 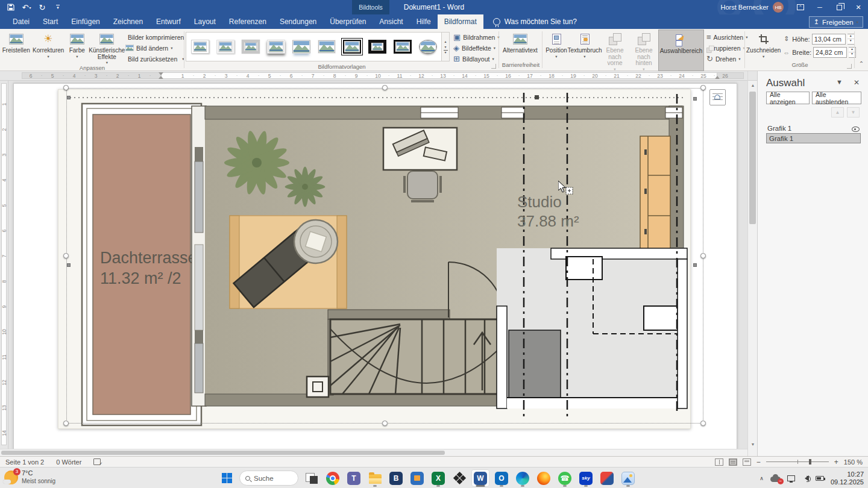 I want to click on web-layout-button, so click(x=747, y=462).